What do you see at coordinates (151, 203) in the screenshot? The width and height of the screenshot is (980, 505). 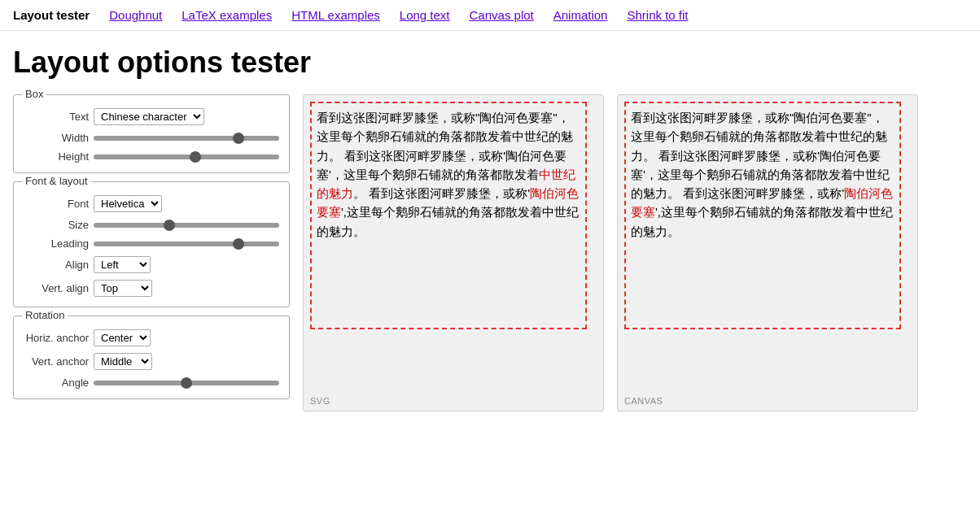 I see `font-row: Font Helvetica Arial Times Courier` at bounding box center [151, 203].